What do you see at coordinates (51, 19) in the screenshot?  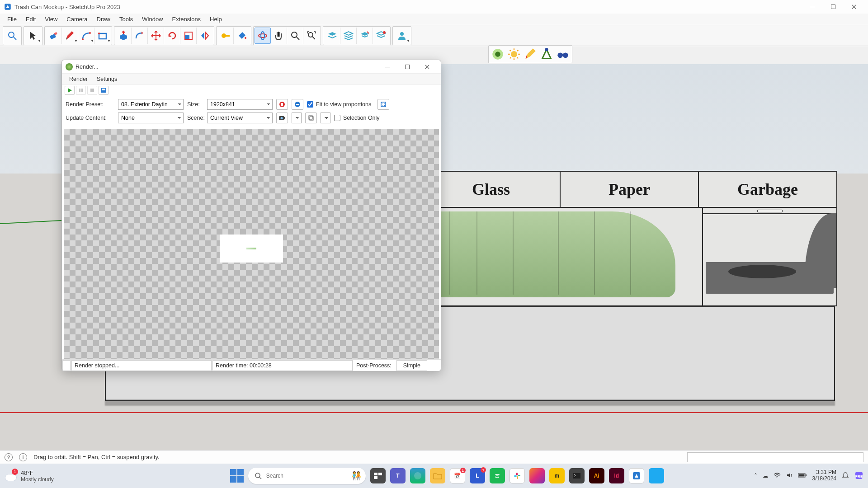 I see `menu-view: View` at bounding box center [51, 19].